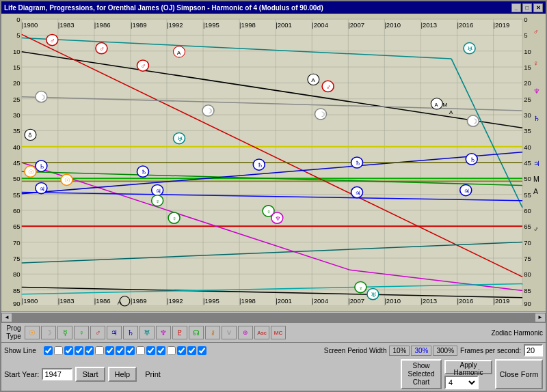 The image size is (547, 392). I want to click on planet-mercury-button: ☿, so click(65, 333).